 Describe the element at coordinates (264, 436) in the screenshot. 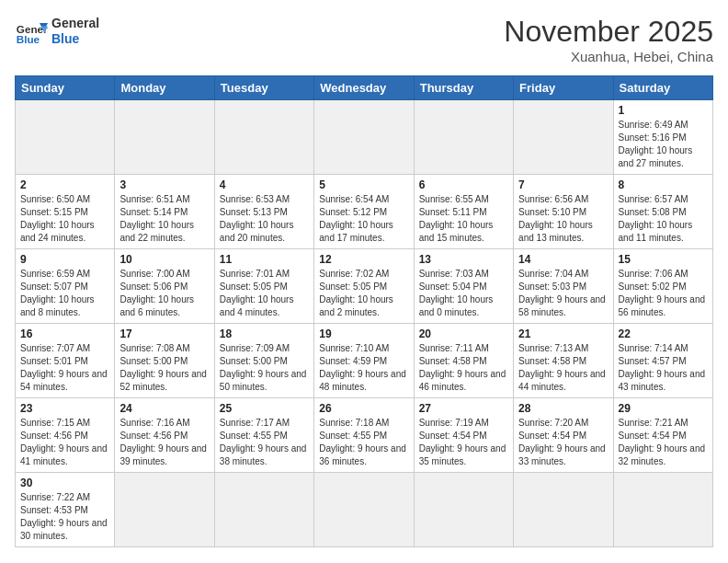

I see `calendar-cell: 25Sunrise: 7:17 AMSunset: 4:55 PMDayligh…` at that location.